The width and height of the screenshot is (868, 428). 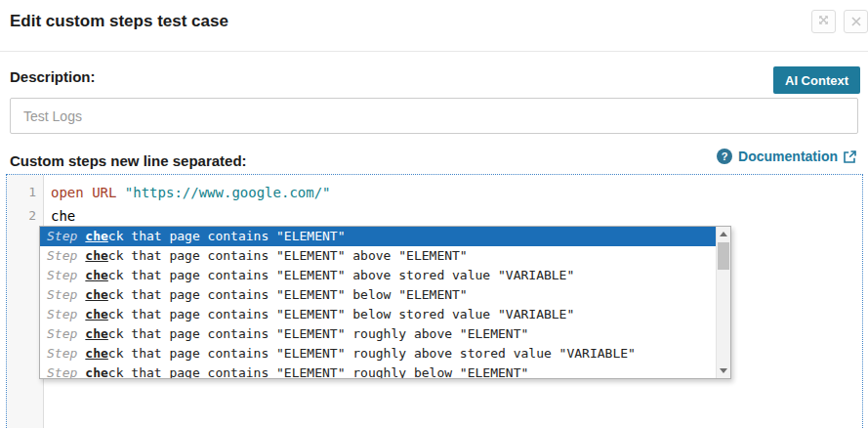 What do you see at coordinates (723, 371) in the screenshot?
I see `scroll-down-arrow-icon` at bounding box center [723, 371].